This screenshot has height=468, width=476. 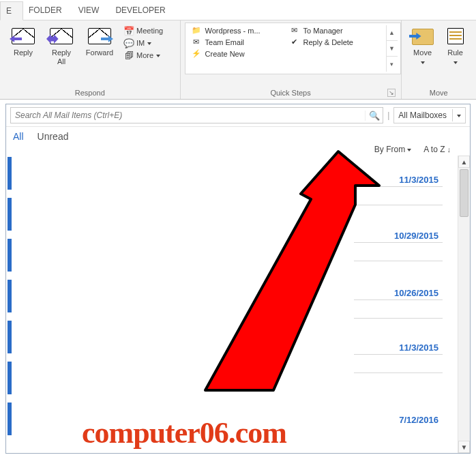 What do you see at coordinates (464, 162) in the screenshot?
I see `scroll-up-button: ▲` at bounding box center [464, 162].